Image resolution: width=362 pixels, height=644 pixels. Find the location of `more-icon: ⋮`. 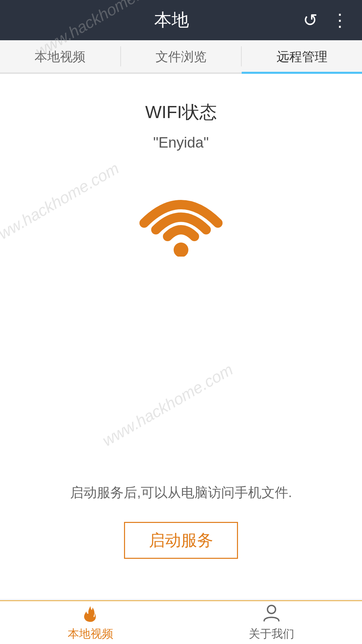

more-icon: ⋮ is located at coordinates (340, 20).